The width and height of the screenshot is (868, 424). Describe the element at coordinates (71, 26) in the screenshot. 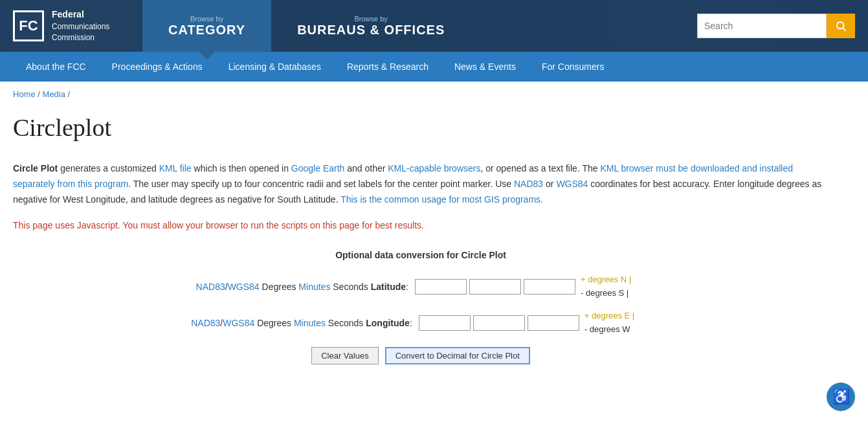

I see `logo-area: FC FederalCommunicationsCommission` at that location.